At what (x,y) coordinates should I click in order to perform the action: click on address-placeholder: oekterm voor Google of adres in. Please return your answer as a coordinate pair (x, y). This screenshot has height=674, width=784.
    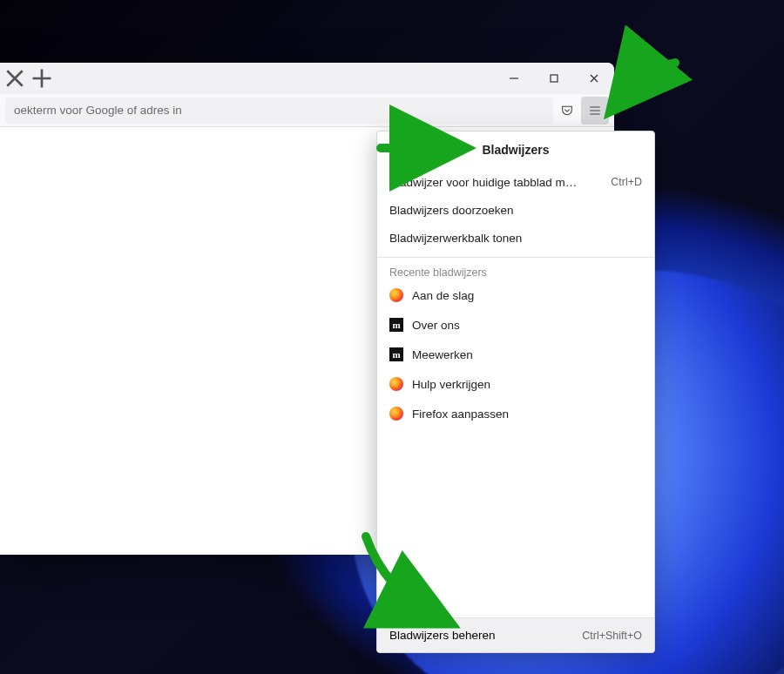
    Looking at the image, I should click on (98, 110).